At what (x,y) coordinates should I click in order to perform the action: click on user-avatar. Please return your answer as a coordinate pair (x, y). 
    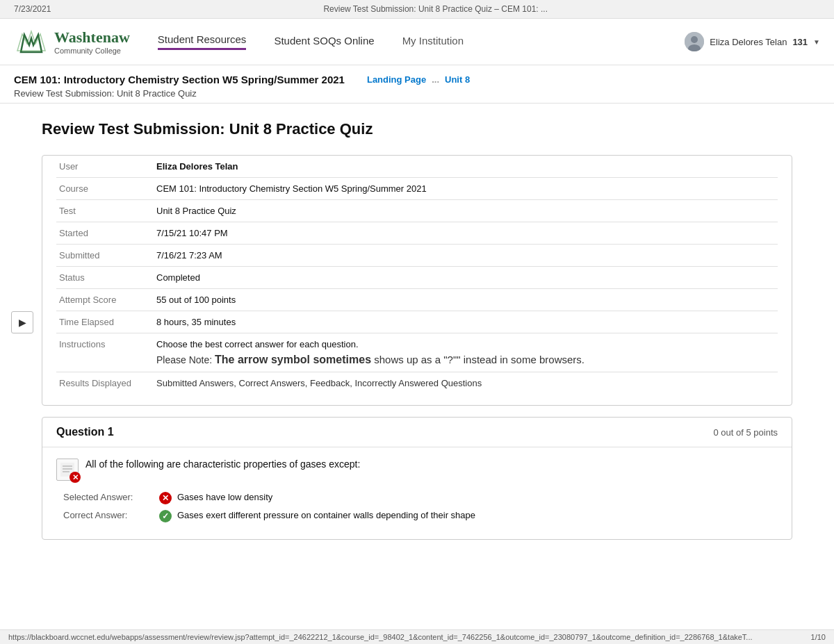
    Looking at the image, I should click on (694, 42).